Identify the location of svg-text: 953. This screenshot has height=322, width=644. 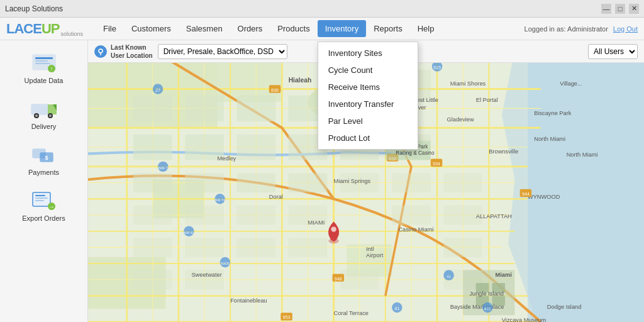
(287, 317).